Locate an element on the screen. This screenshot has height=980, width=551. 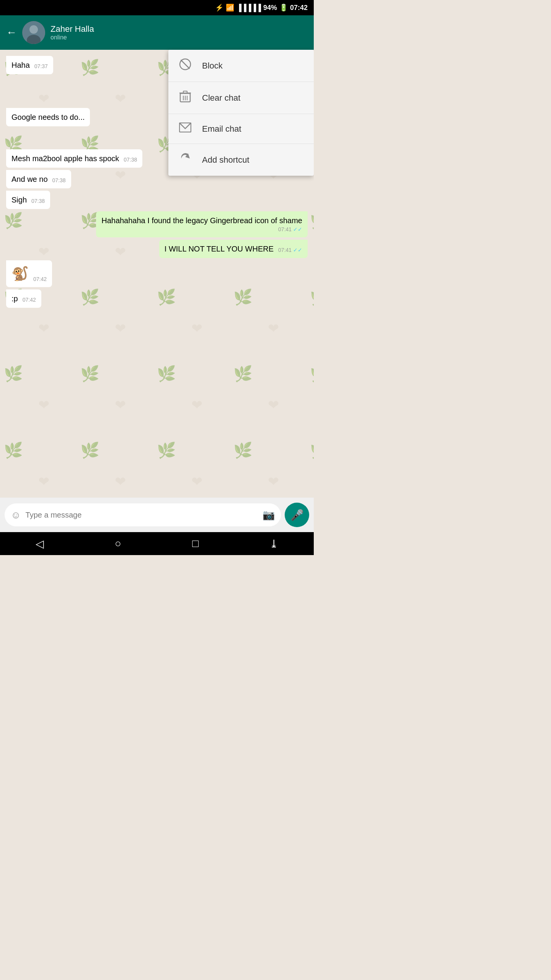
battery-level: 94% is located at coordinates (270, 8).